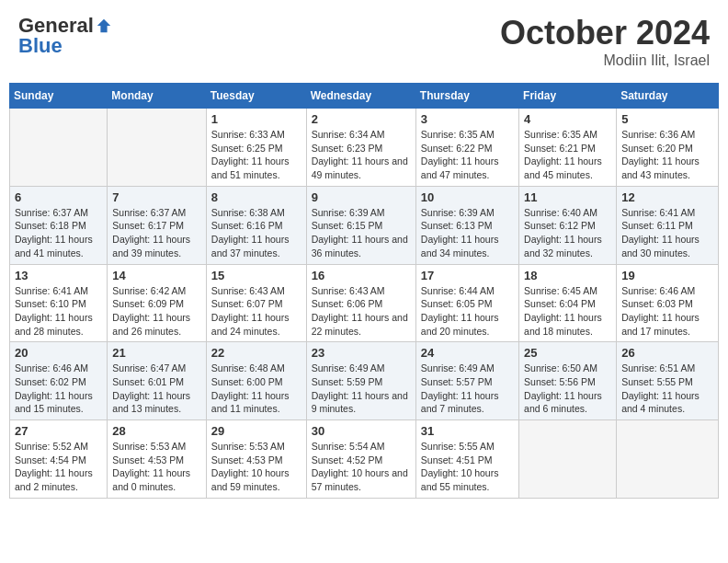  What do you see at coordinates (605, 41) in the screenshot?
I see `title-area: October 2024 Modiin Ilit, Israel` at bounding box center [605, 41].